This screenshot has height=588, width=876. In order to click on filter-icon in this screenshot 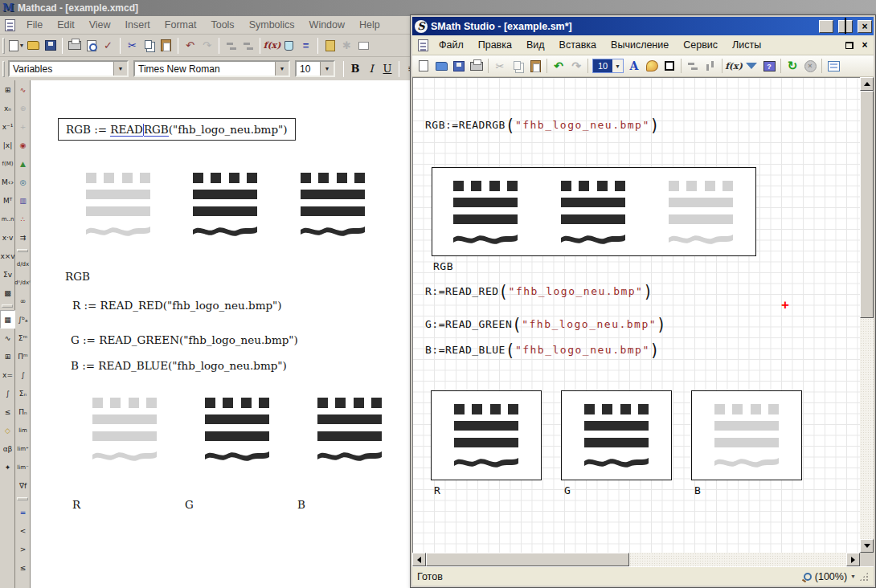, I will do `click(751, 66)`.